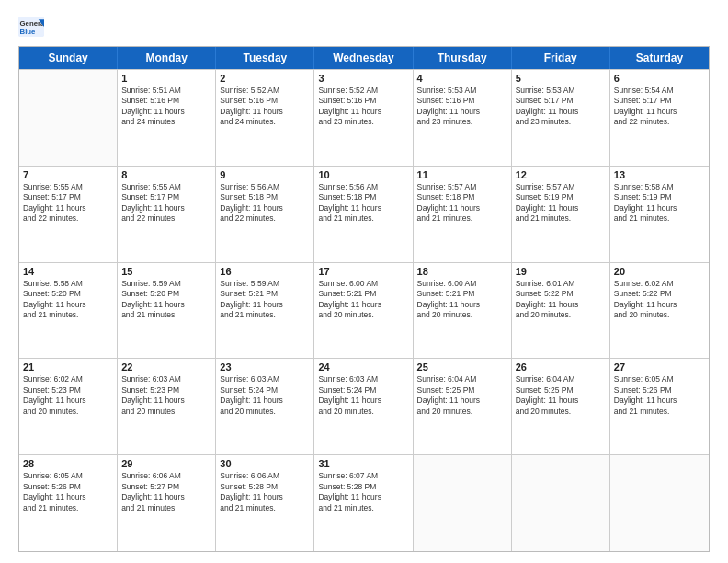  Describe the element at coordinates (167, 58) in the screenshot. I see `calendar-header-cell: Monday` at that location.